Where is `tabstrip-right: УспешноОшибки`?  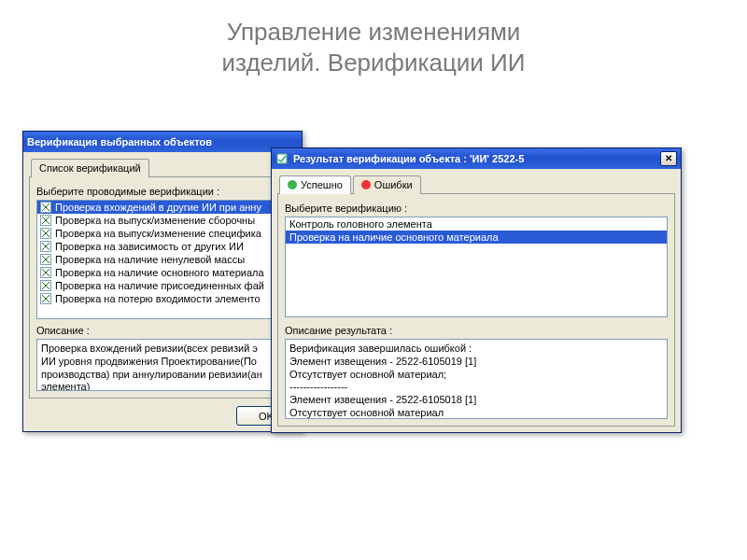 tabstrip-right: УспешноОшибки is located at coordinates (476, 185).